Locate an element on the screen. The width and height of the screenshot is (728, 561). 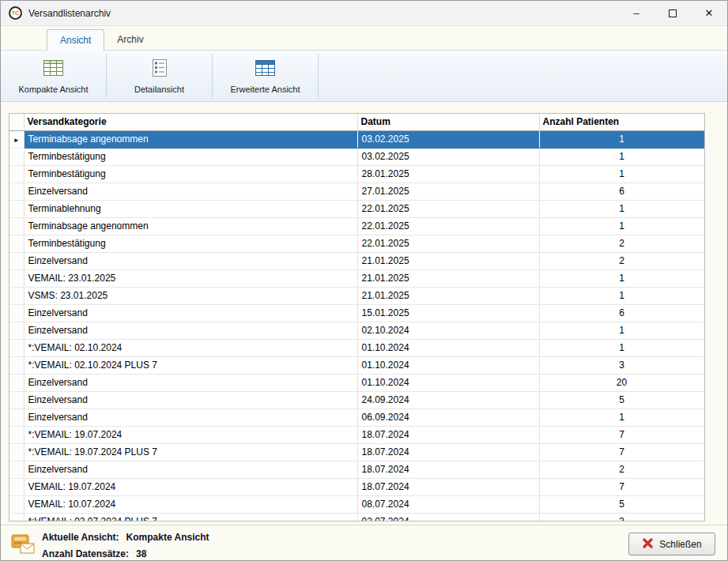
close-window-icon: ✕ is located at coordinates (710, 13).